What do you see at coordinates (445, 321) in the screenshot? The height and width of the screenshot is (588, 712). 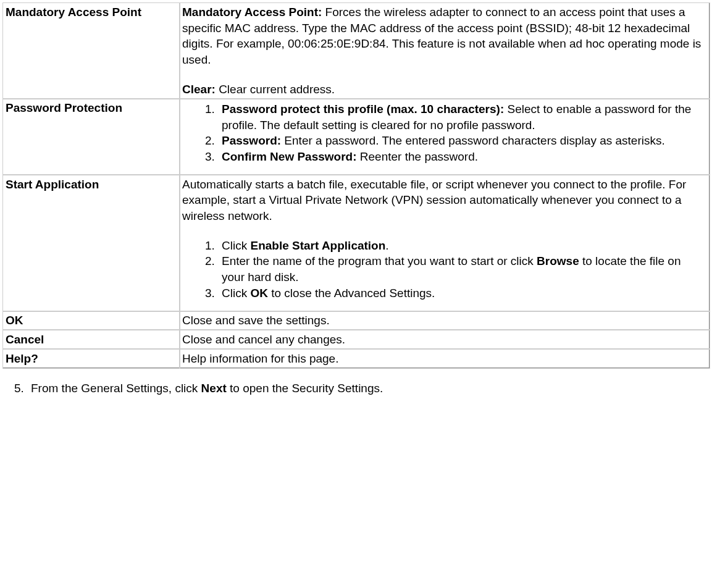 I see `row-desc-ok: Close and save the settings.` at bounding box center [445, 321].